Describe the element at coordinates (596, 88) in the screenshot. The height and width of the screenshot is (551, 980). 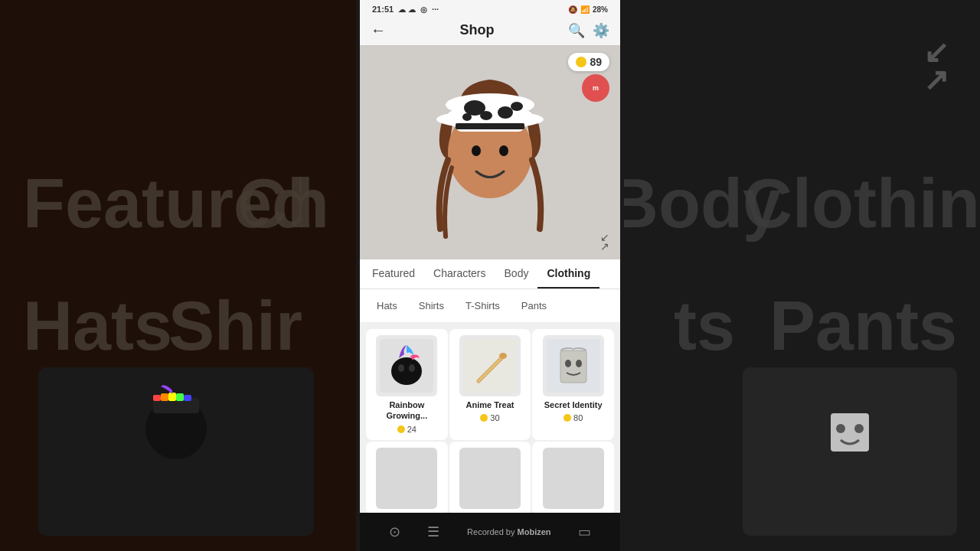
I see `robux-badge: m` at that location.